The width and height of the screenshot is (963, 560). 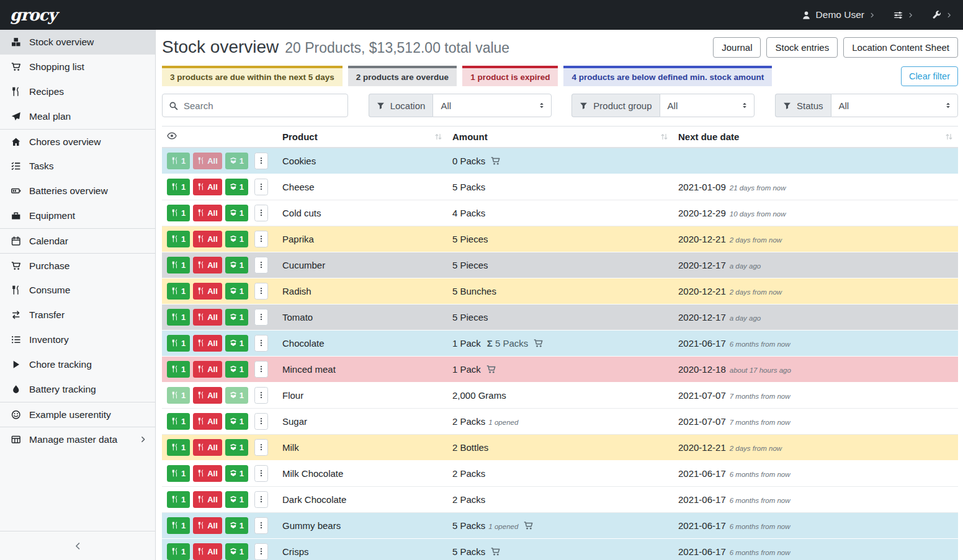 I want to click on status-banner: 2 products are overdue, so click(x=402, y=76).